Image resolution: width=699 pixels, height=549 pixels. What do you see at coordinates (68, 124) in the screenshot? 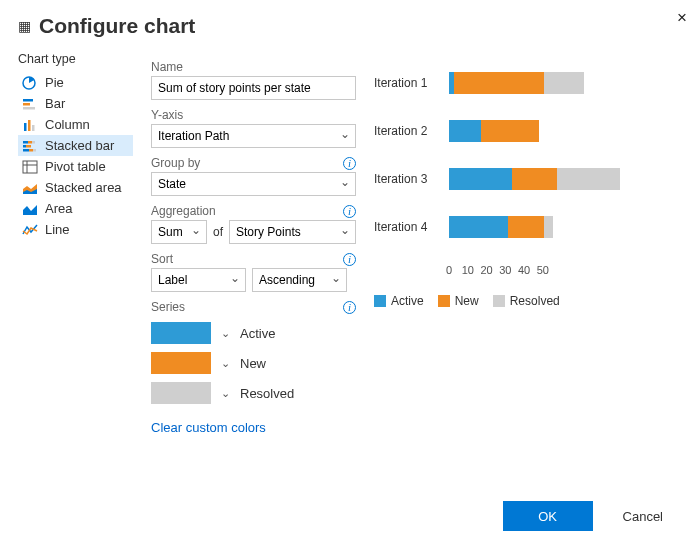
I see `chart-type-label: Column` at bounding box center [68, 124].